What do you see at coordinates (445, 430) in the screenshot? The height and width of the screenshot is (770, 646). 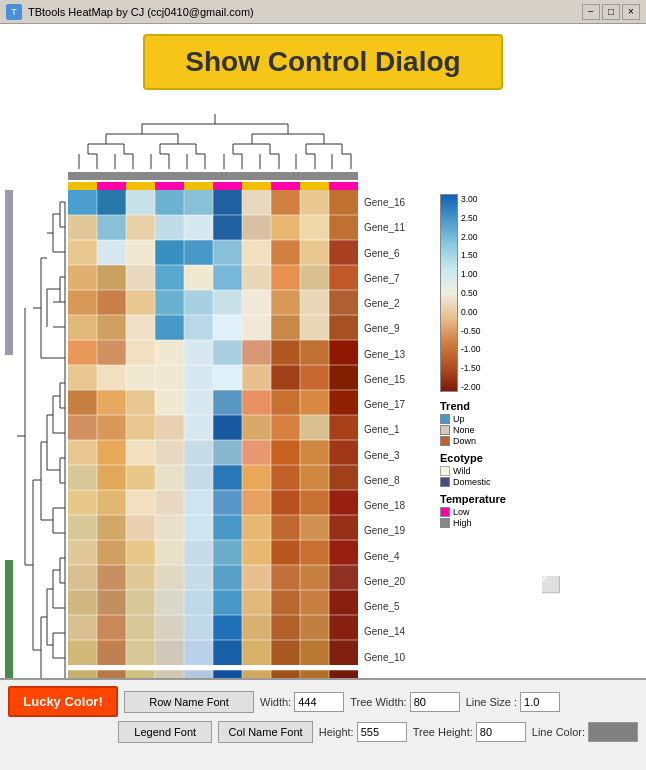 I see `trend-none-icon` at bounding box center [445, 430].